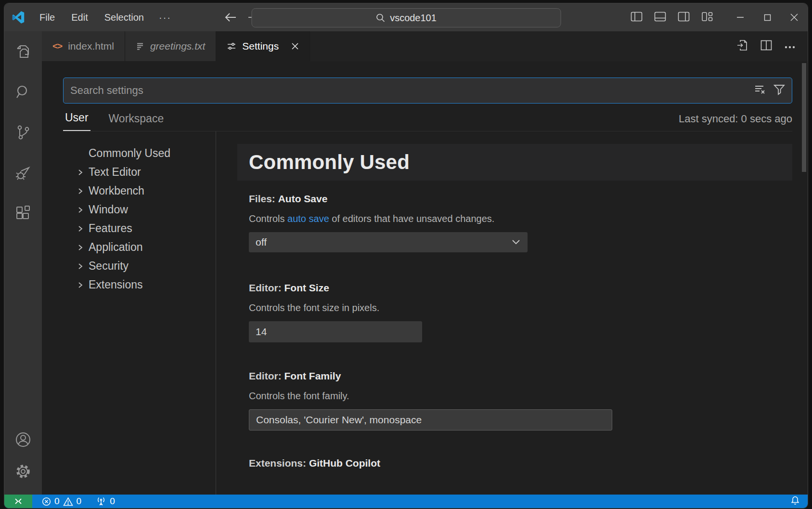  Describe the element at coordinates (23, 213) in the screenshot. I see `extensions-sidebar-icon` at that location.